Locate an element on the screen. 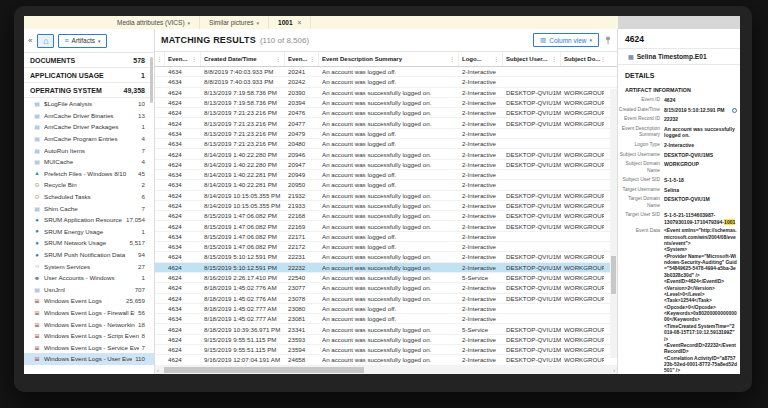  artifact-type-icon: ● is located at coordinates (37, 231).